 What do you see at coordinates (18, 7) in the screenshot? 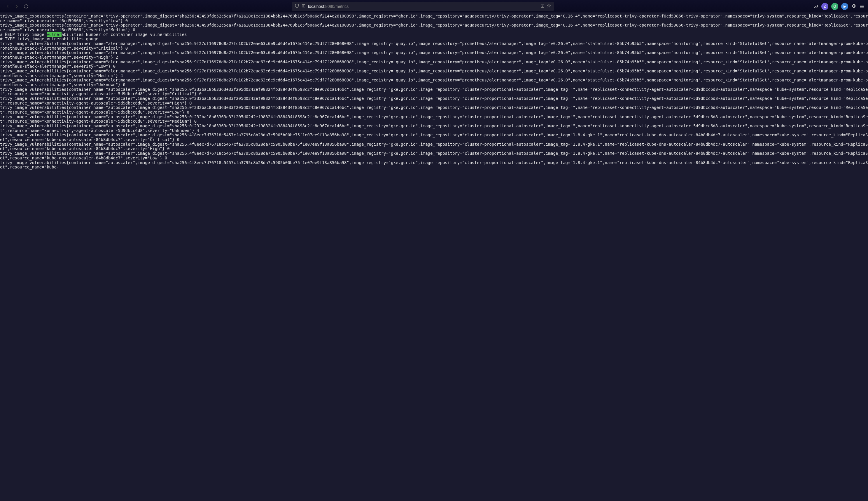
I see `nav-buttons` at bounding box center [18, 7].